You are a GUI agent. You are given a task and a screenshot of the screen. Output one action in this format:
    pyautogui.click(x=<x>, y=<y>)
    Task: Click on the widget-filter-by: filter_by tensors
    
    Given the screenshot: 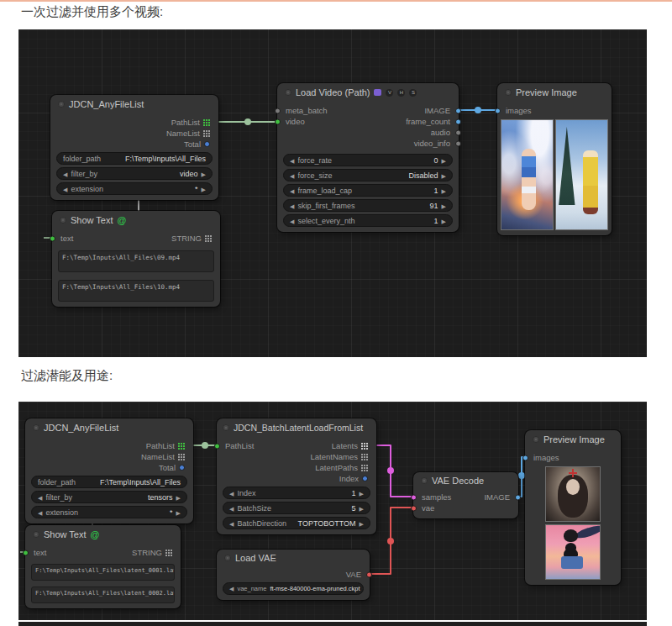 What is the action you would take?
    pyautogui.click(x=109, y=497)
    